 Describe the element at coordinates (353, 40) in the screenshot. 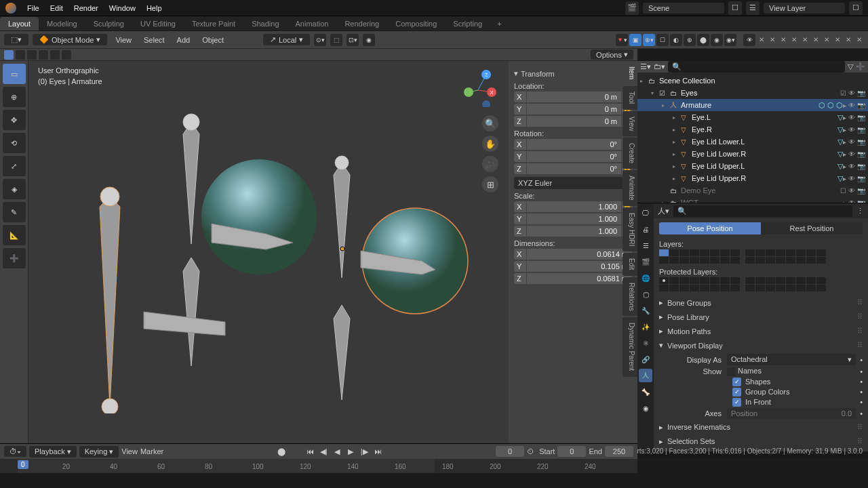

I see `snap-dropdown: ⊡▾` at that location.